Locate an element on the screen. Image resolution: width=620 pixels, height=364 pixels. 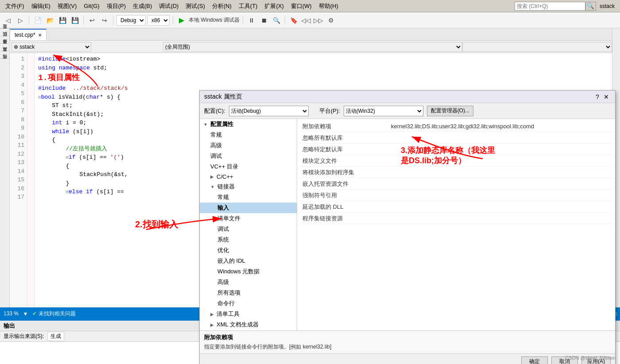
tree-idl: 嵌入的 IDL is located at coordinates (248, 261).